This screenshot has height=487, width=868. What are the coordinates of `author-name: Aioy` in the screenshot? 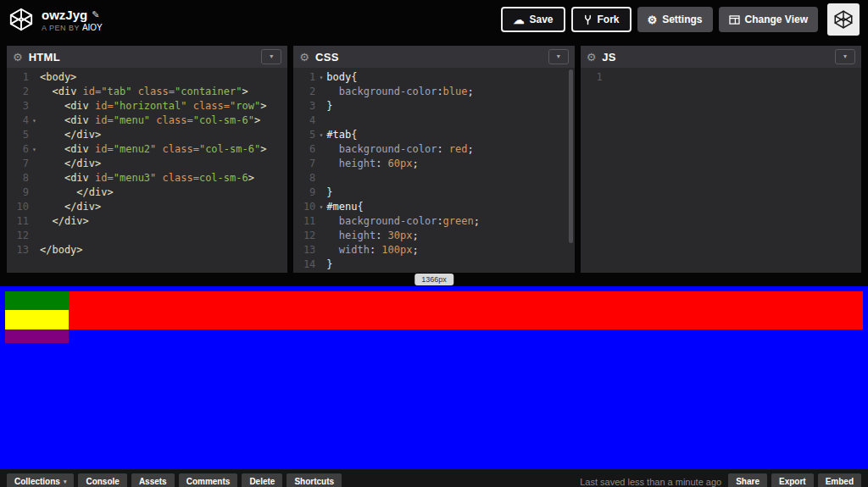 It's located at (92, 27).